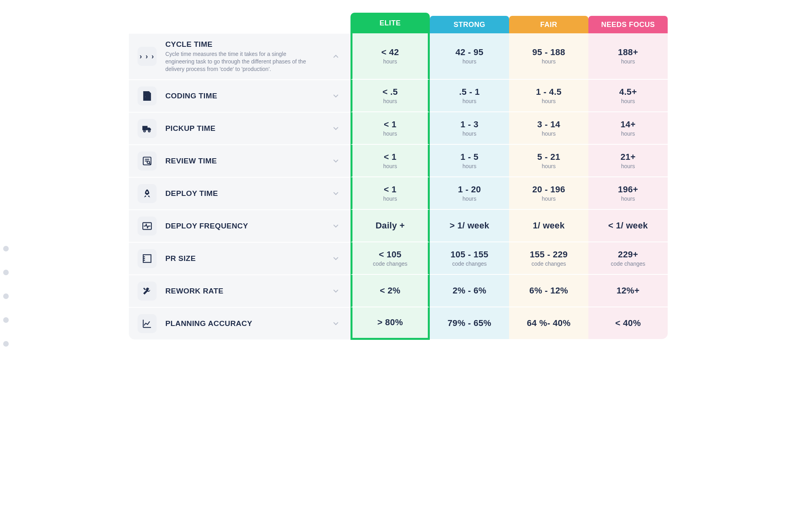 The height and width of the screenshot is (531, 812). What do you see at coordinates (147, 324) in the screenshot?
I see `chart-icon` at bounding box center [147, 324].